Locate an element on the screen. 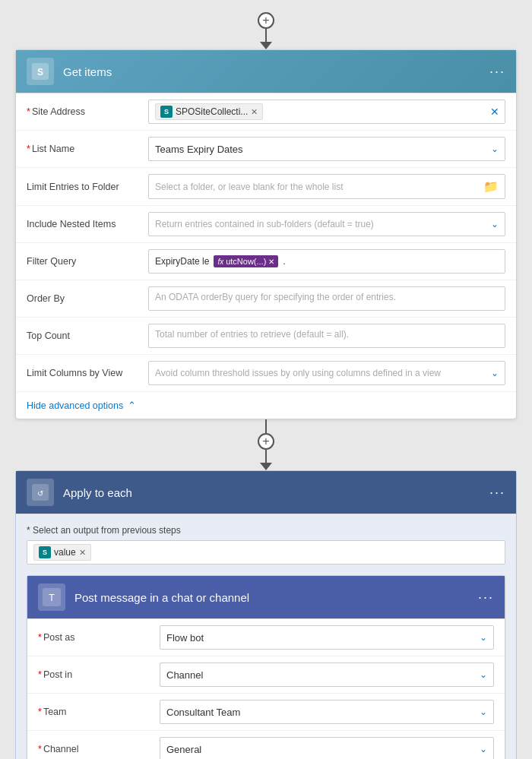 This screenshot has height=759, width=532. value-tag-input: S value ✕ is located at coordinates (266, 552).